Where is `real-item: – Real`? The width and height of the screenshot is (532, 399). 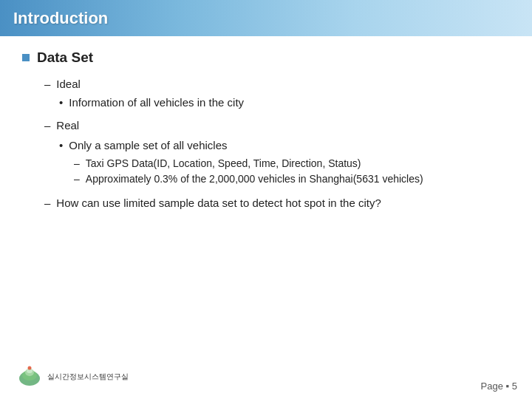 real-item: – Real is located at coordinates (277, 126).